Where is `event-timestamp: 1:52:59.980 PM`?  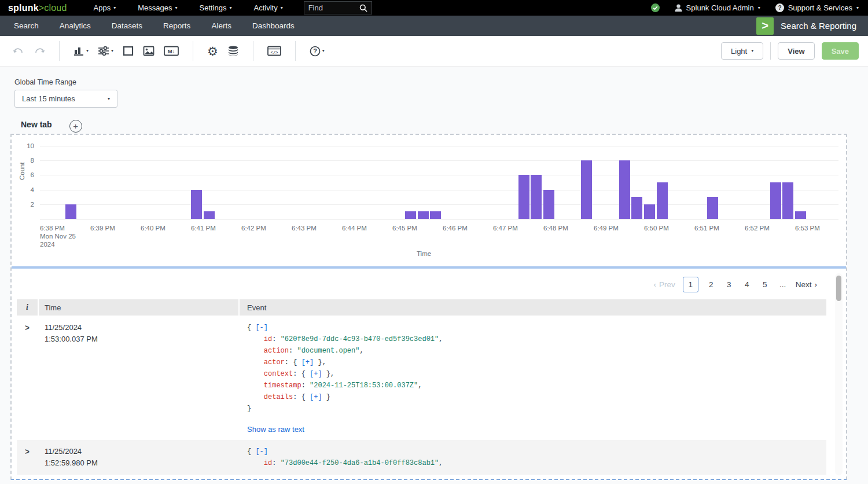 event-timestamp: 1:52:59.980 PM is located at coordinates (141, 463).